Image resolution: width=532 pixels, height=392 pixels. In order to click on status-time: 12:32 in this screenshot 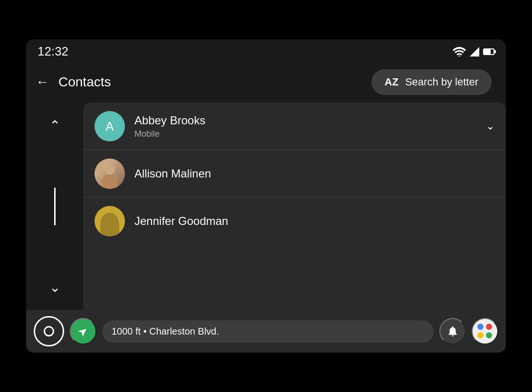, I will do `click(53, 51)`.